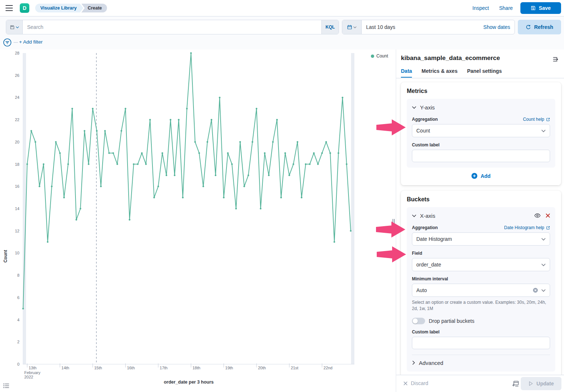 This screenshot has height=392, width=564. I want to click on bucket-aggregation-value: Date Histogram, so click(434, 239).